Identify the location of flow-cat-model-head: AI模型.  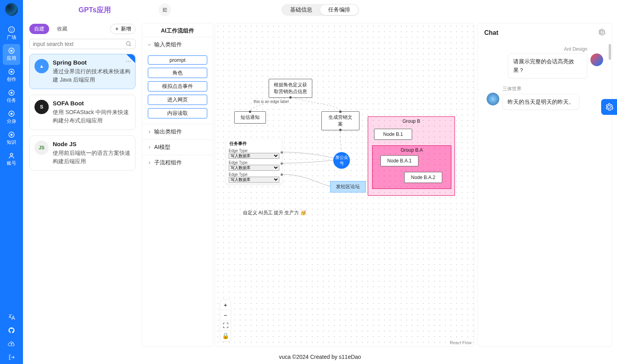
(178, 147).